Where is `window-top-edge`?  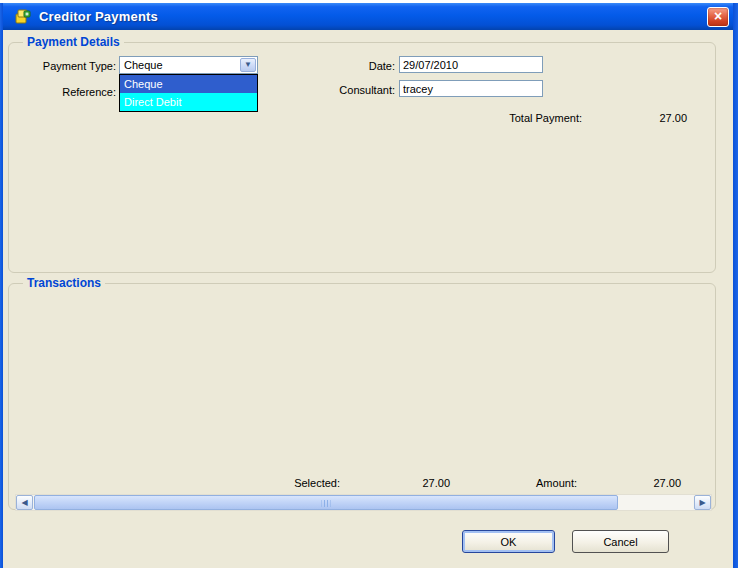
window-top-edge is located at coordinates (369, 2).